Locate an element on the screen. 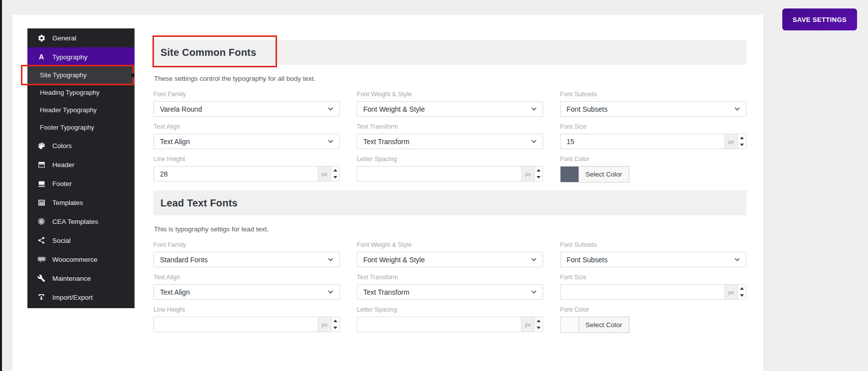 Image resolution: width=868 pixels, height=371 pixels. field-label: Text Transform is located at coordinates (450, 277).